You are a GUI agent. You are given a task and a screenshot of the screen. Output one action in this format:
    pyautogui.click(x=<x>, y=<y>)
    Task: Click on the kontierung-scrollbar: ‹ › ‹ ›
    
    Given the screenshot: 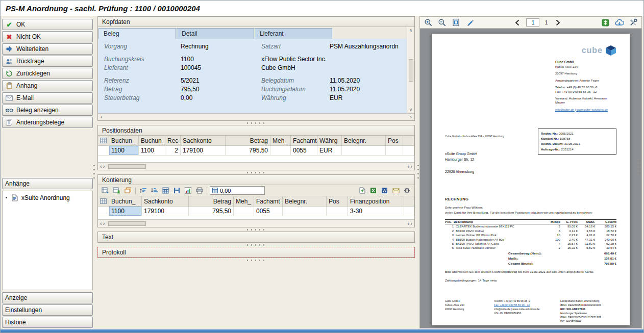 What is the action you would take?
    pyautogui.click(x=256, y=223)
    